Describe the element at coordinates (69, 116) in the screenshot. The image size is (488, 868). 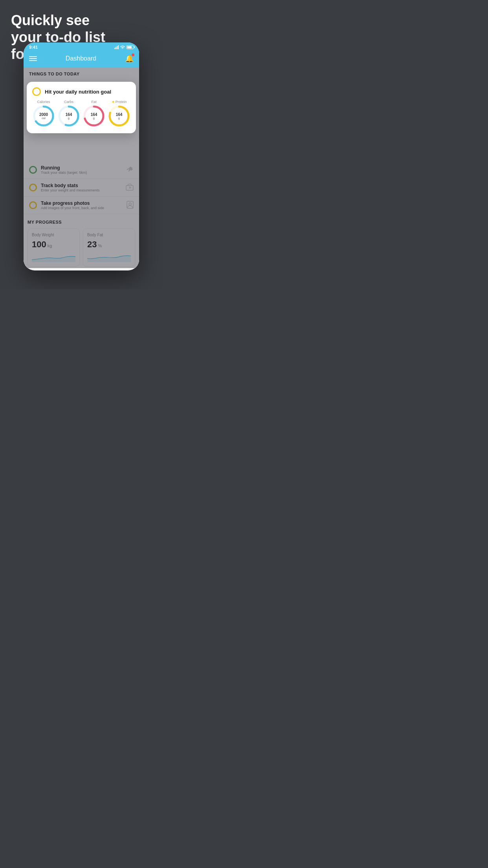
I see `carbs-ring: 164 g` at that location.